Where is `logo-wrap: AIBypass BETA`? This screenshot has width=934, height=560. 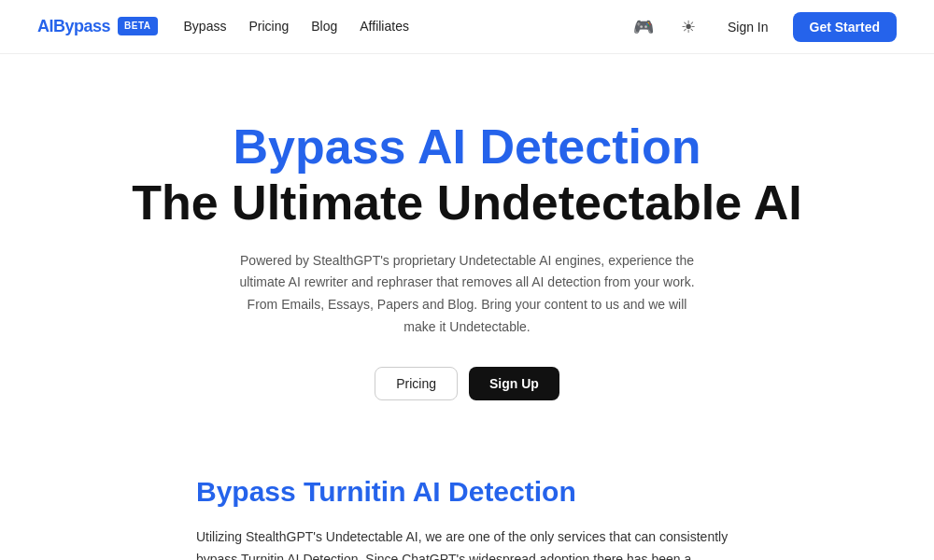
logo-wrap: AIBypass BETA is located at coordinates (97, 26).